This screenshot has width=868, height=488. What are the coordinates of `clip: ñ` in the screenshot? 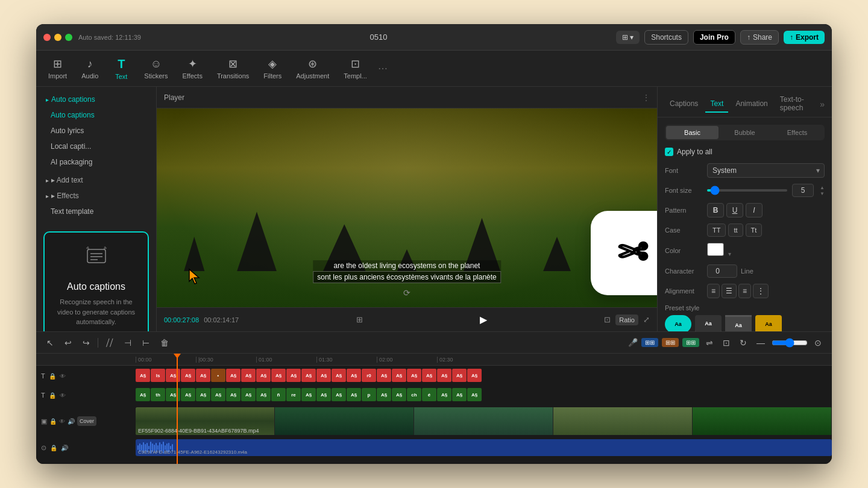 It's located at (278, 395).